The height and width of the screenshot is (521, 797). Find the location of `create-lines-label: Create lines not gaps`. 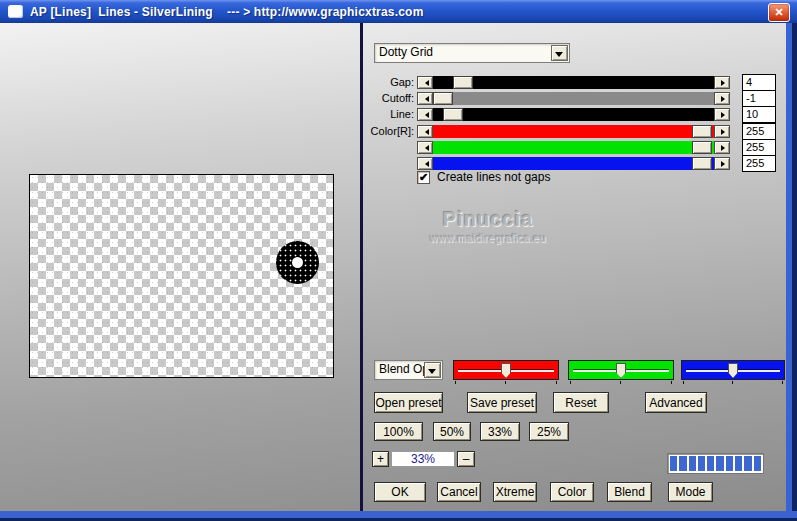

create-lines-label: Create lines not gaps is located at coordinates (494, 177).